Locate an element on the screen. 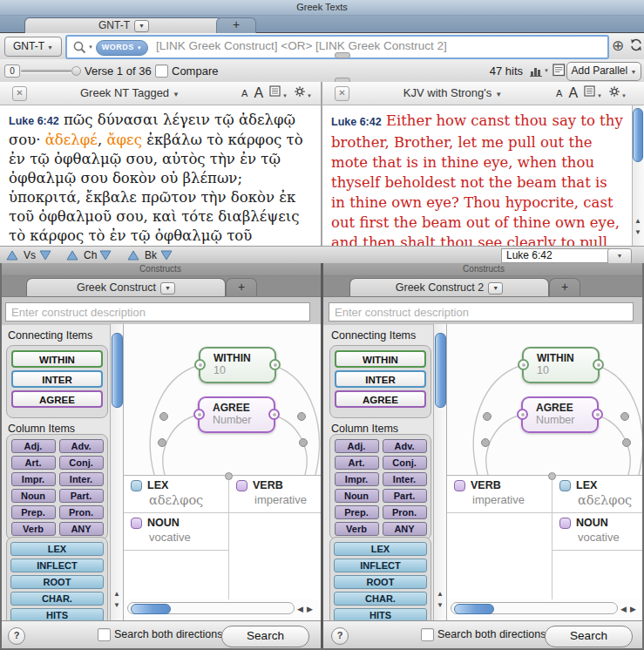 This screenshot has width=644, height=650. help-button: ? is located at coordinates (340, 636).